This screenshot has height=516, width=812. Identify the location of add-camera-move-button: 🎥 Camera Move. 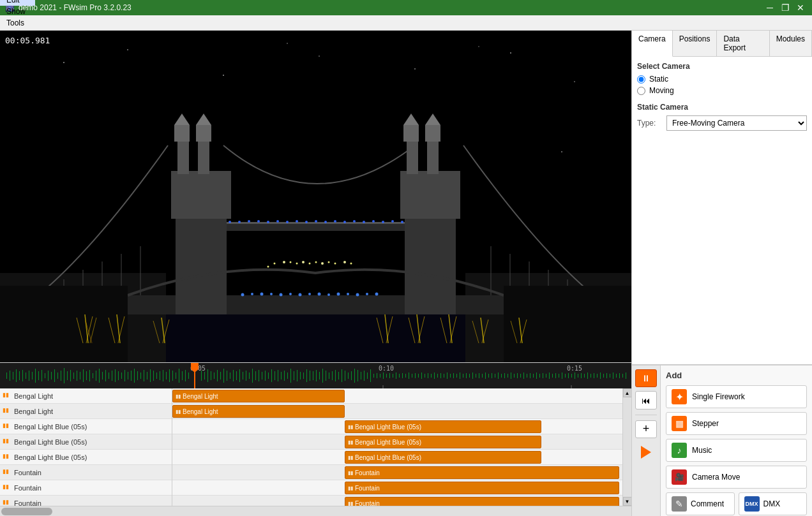
(737, 477).